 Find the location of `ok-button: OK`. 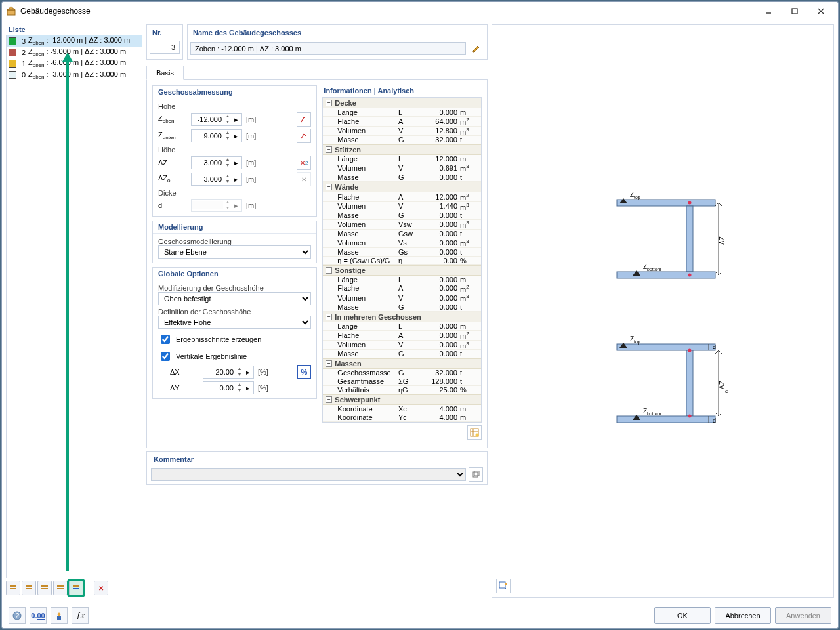

ok-button: OK is located at coordinates (682, 616).